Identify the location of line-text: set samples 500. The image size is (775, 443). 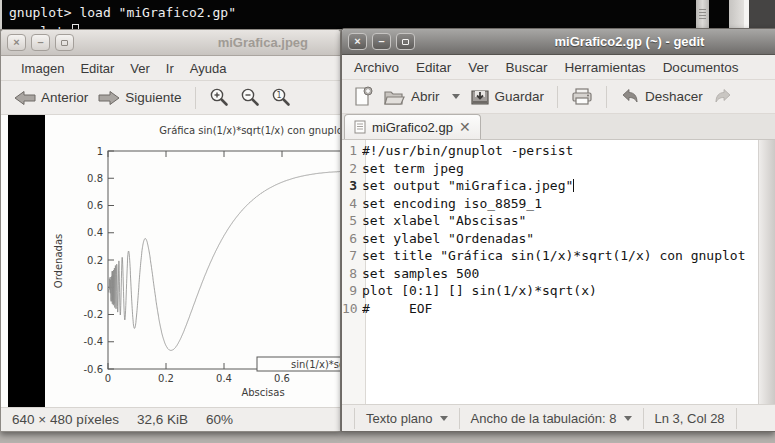
(420, 274).